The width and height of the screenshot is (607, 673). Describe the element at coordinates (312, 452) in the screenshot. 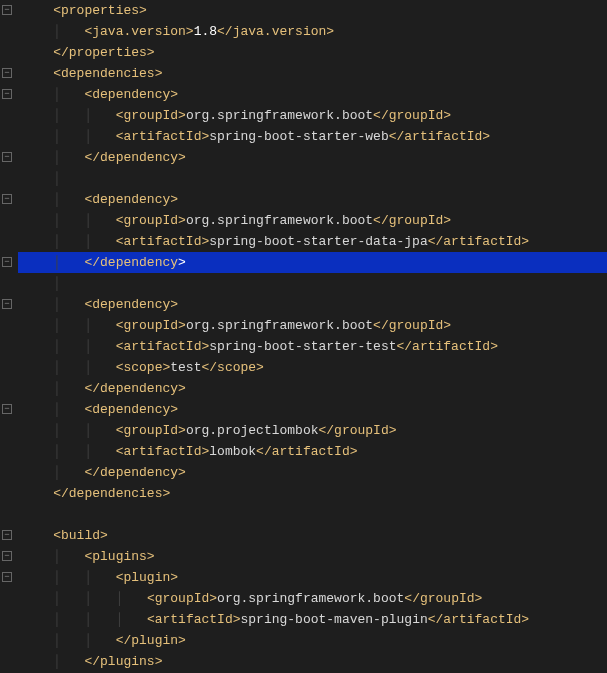

I see `code-line: │ │ <artifactId>lombok</artifactId>` at that location.